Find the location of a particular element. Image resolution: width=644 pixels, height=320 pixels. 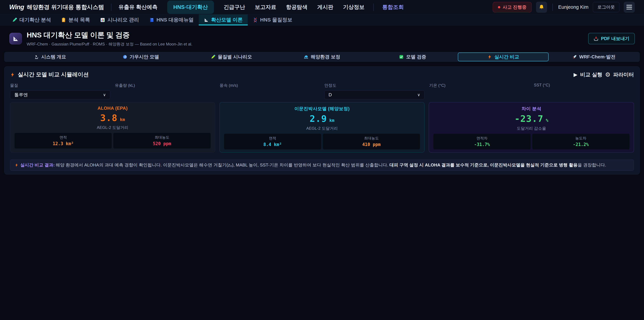

main-nav: 유출유 확산예측 HNS·대기확산 긴급구난 보고자료 항공탐색 게시판 기상정… is located at coordinates (261, 7).